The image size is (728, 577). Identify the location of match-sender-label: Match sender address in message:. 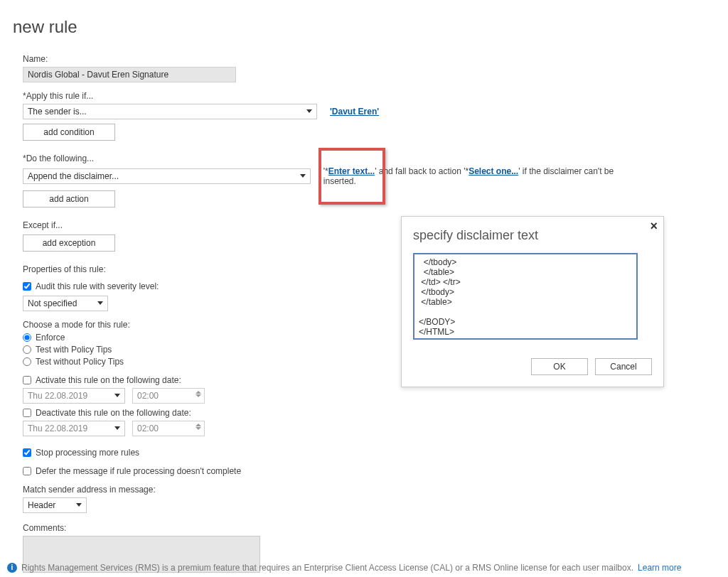
(332, 490).